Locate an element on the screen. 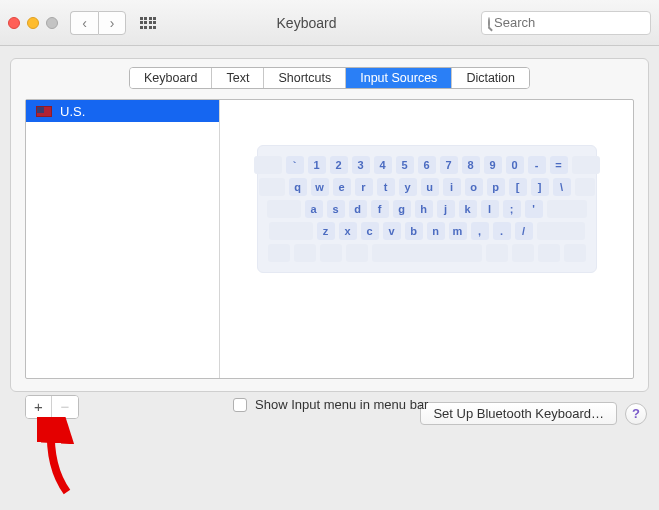 The width and height of the screenshot is (659, 510). key-/: / is located at coordinates (524, 231).